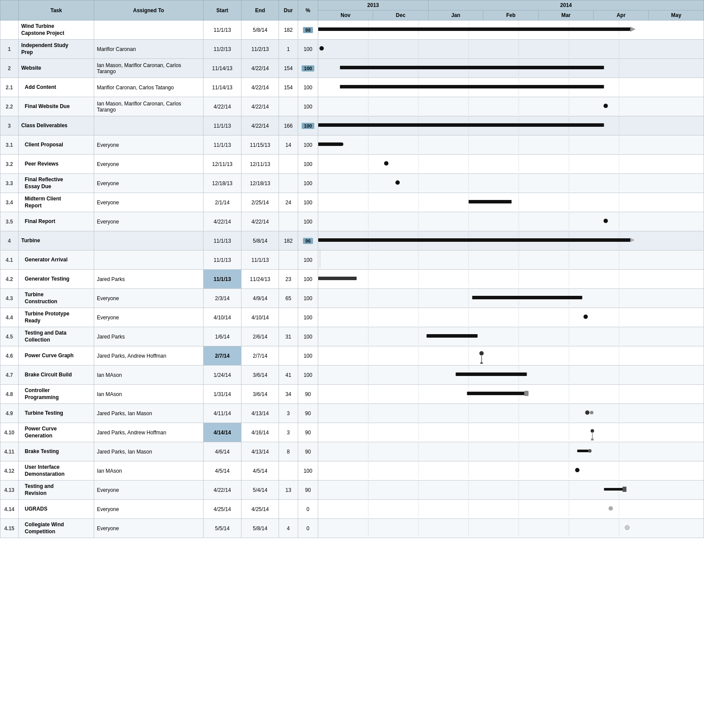 This screenshot has height=728, width=704. Describe the element at coordinates (352, 337) in the screenshot. I see `table-row: 4.5Testing and Data CollectionJared Park…` at that location.